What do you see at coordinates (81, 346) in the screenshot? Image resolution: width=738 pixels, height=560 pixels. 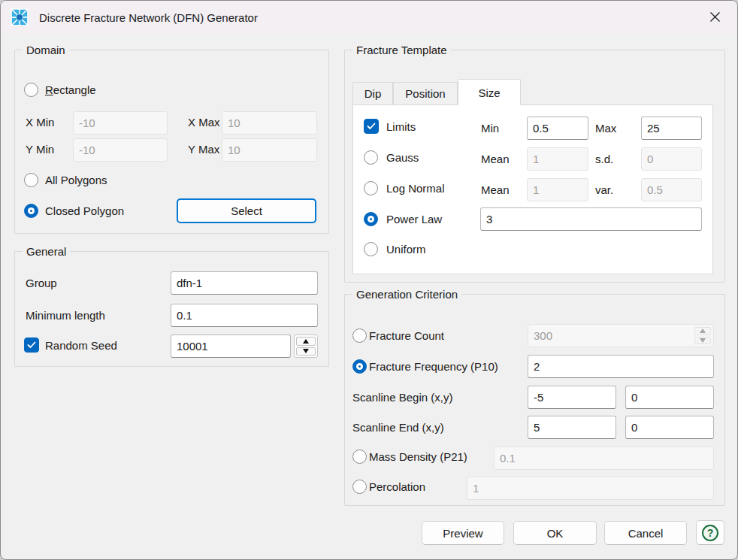 I see `random-seed-label: Random Seed` at bounding box center [81, 346].